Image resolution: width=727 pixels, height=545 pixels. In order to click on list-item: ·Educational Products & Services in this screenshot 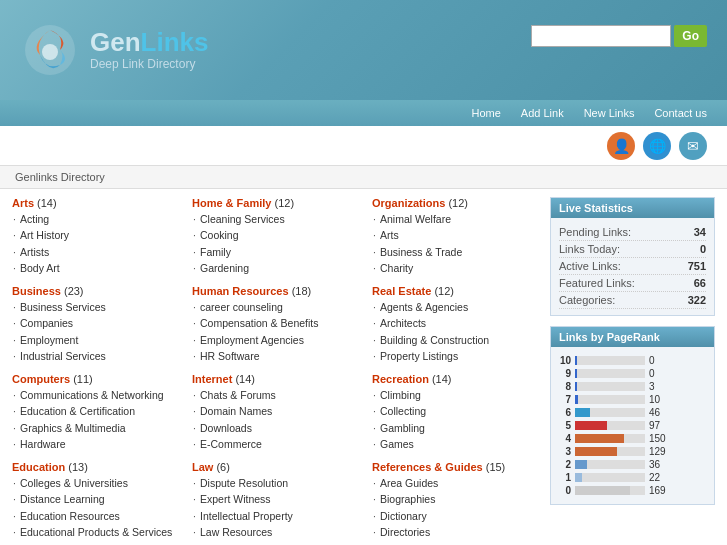, I will do `click(97, 532)`.